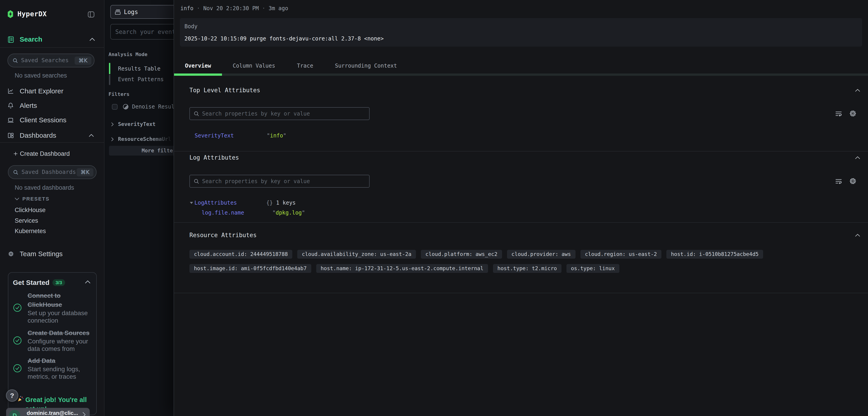 The width and height of the screenshot is (868, 416). Describe the element at coordinates (621, 254) in the screenshot. I see `resource-chip: cloud.region: us-east-2` at that location.